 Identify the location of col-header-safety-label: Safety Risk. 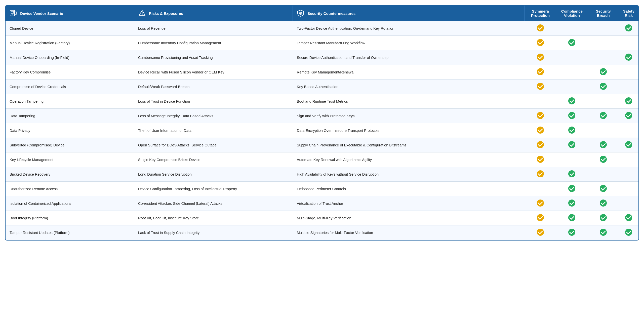
(629, 13).